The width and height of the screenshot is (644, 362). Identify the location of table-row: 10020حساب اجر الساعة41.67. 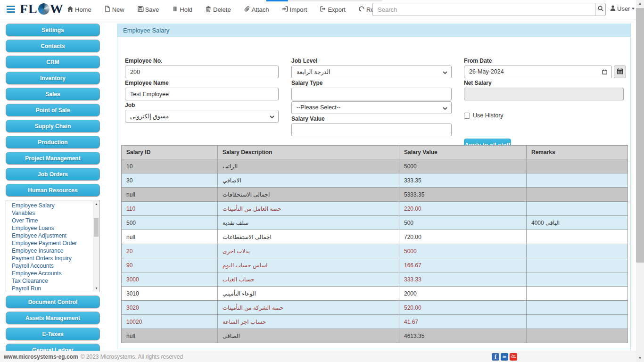
(375, 322).